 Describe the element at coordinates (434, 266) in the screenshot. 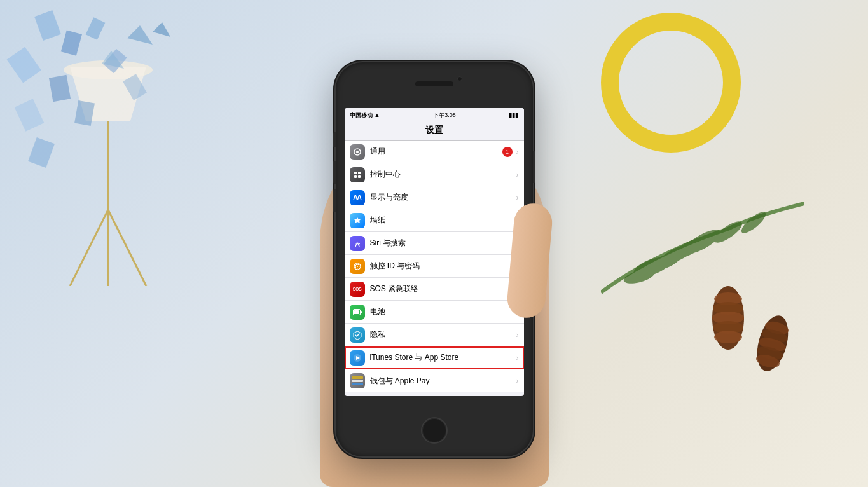

I see `settings-list: 通用 1 › 控制中心 › AA 显示与亮度 ›` at that location.